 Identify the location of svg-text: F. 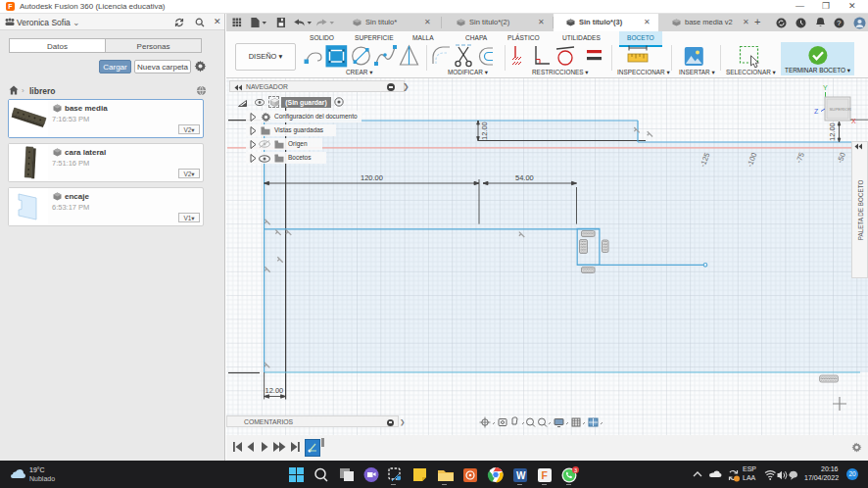
(545, 475).